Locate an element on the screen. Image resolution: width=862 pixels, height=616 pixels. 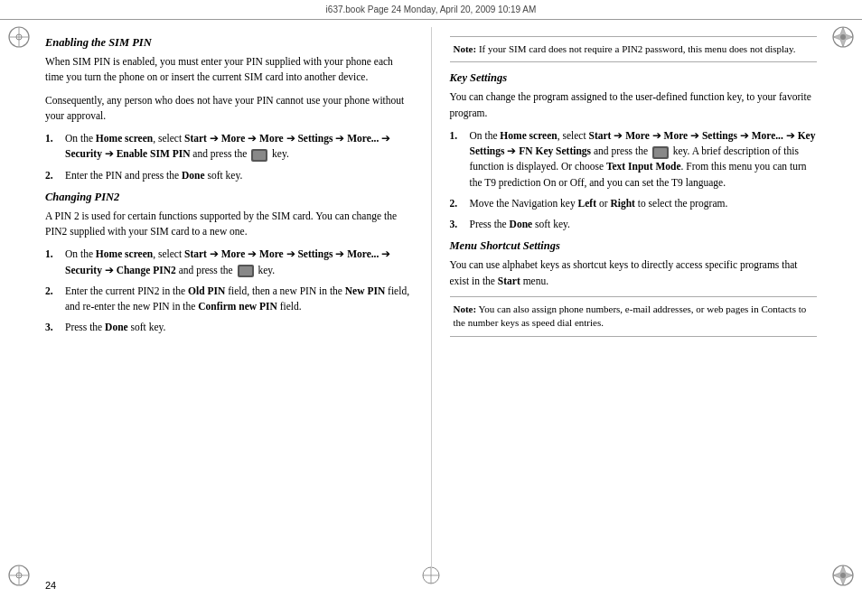
section-title-key-settings: Key Settings is located at coordinates (634, 78).